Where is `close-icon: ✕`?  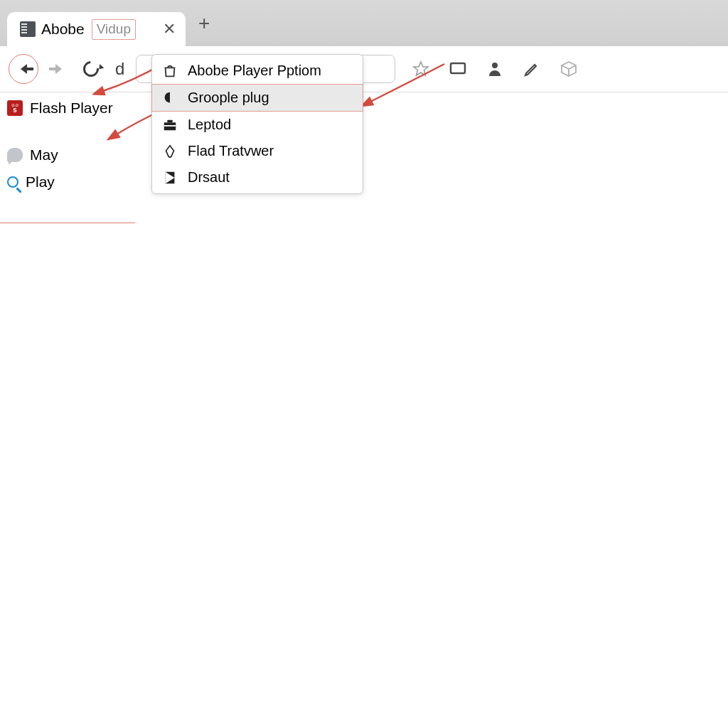
close-icon: ✕ is located at coordinates (169, 29).